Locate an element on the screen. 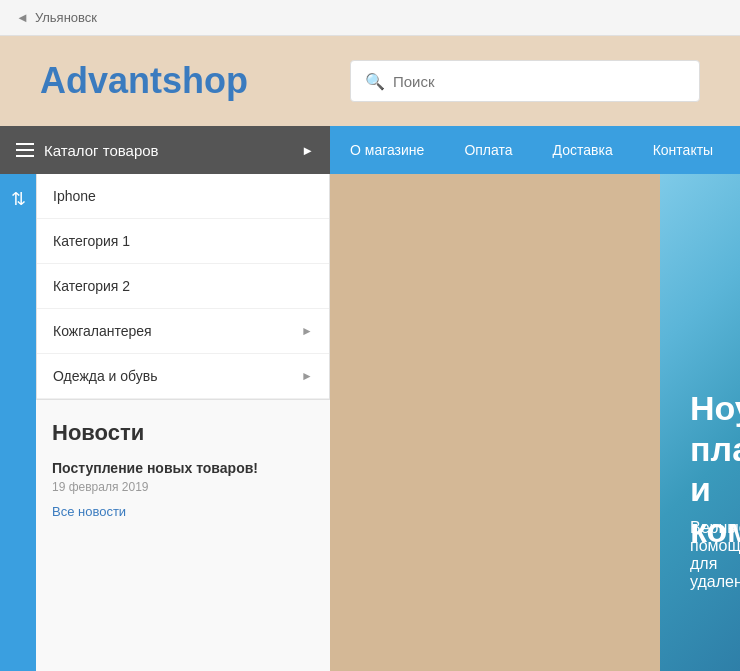 This screenshot has height=671, width=740. nav-links: О магазине Оплата Доставка Контакты is located at coordinates (535, 150).